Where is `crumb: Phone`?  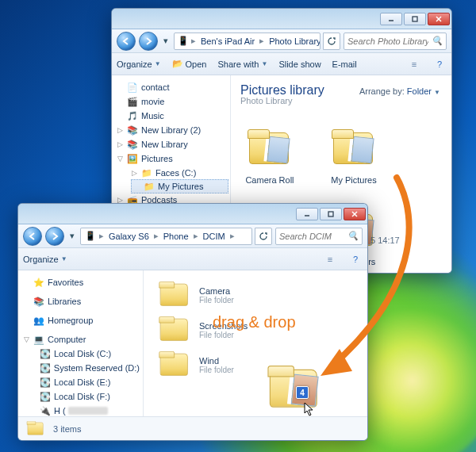 crumb: Phone is located at coordinates (176, 236).